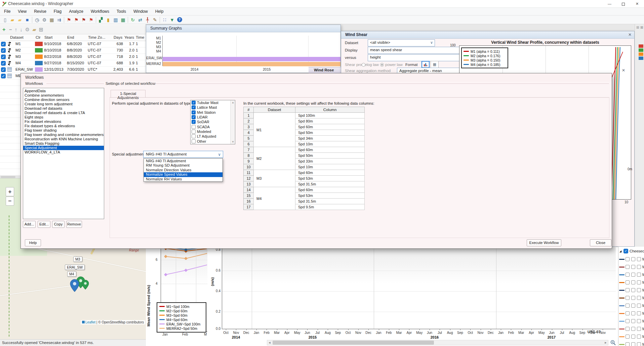  I want to click on dropdown-option: Normalize Speed Values, so click(183, 174).